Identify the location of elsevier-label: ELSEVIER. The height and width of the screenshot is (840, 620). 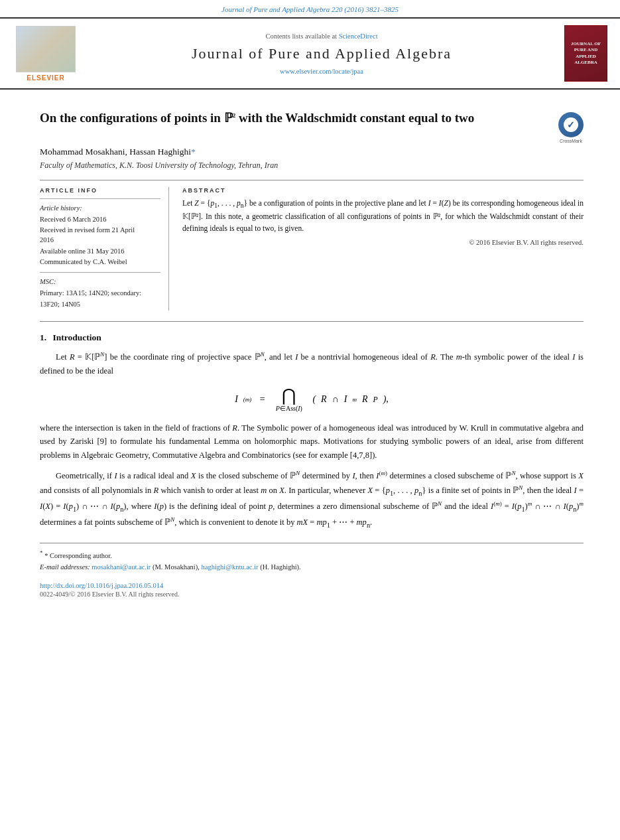
(45, 78).